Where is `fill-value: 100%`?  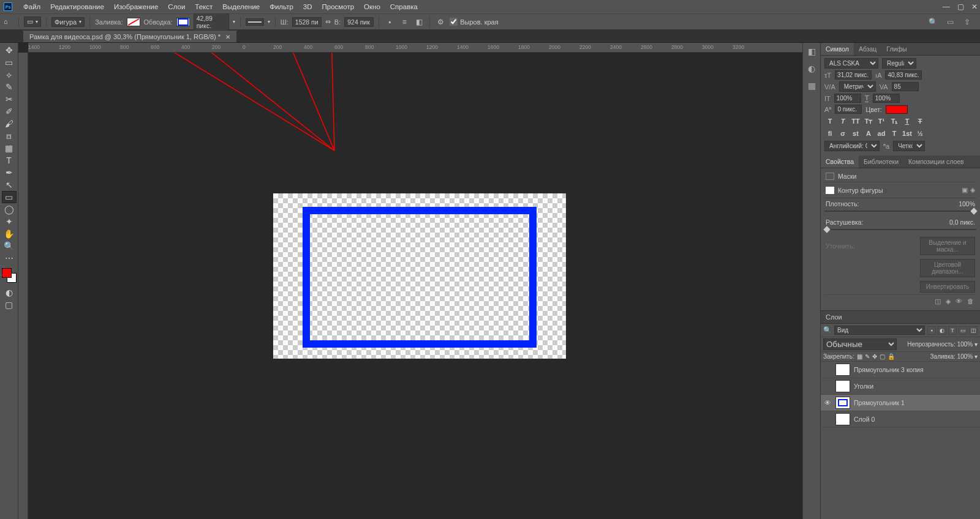 fill-value: 100% is located at coordinates (965, 356).